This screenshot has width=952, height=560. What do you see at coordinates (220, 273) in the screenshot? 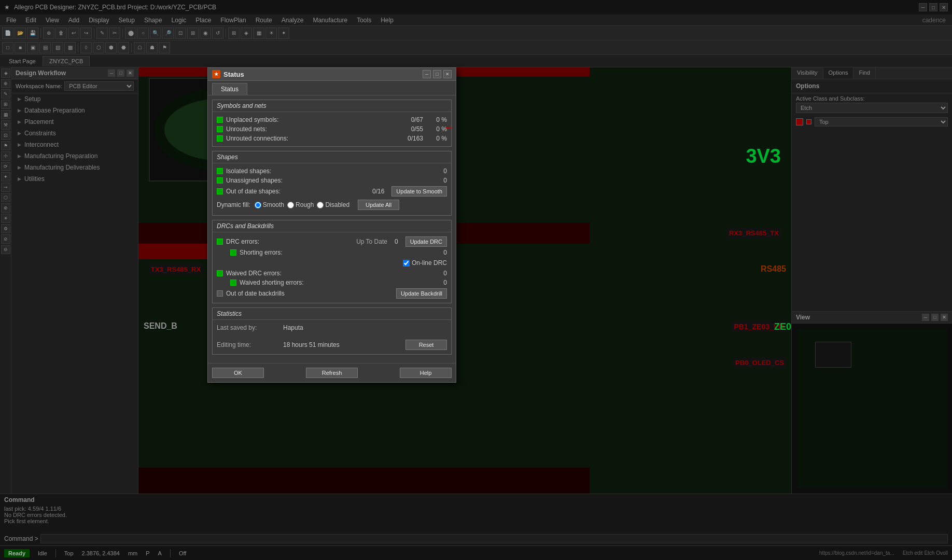
I see `green-indicator-waived` at bounding box center [220, 273].